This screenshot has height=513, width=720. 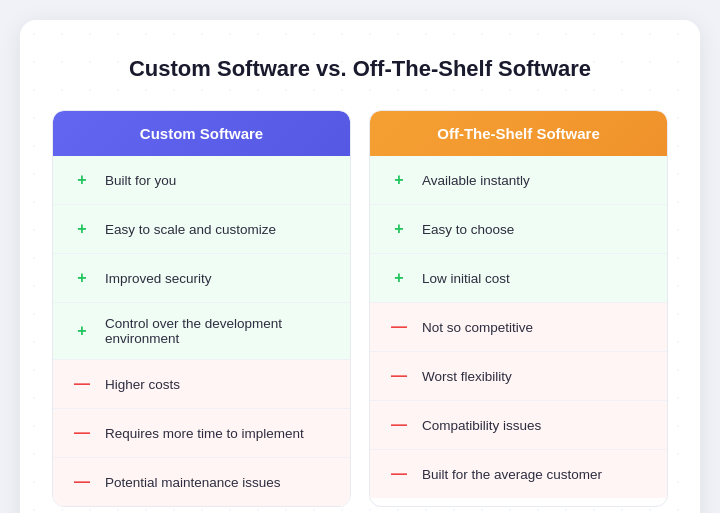 What do you see at coordinates (202, 230) in the screenshot?
I see `list-item: +Easy to scale and customize` at bounding box center [202, 230].